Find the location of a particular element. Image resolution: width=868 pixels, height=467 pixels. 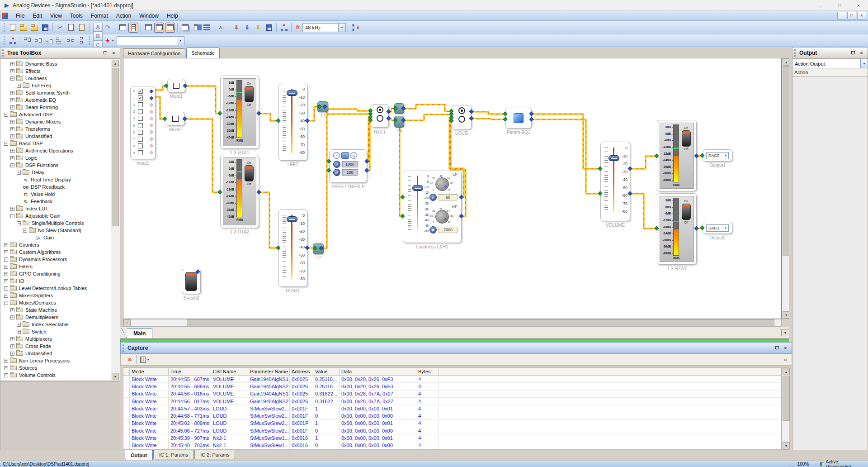

tree-item-delay: +Delay is located at coordinates (56, 172).